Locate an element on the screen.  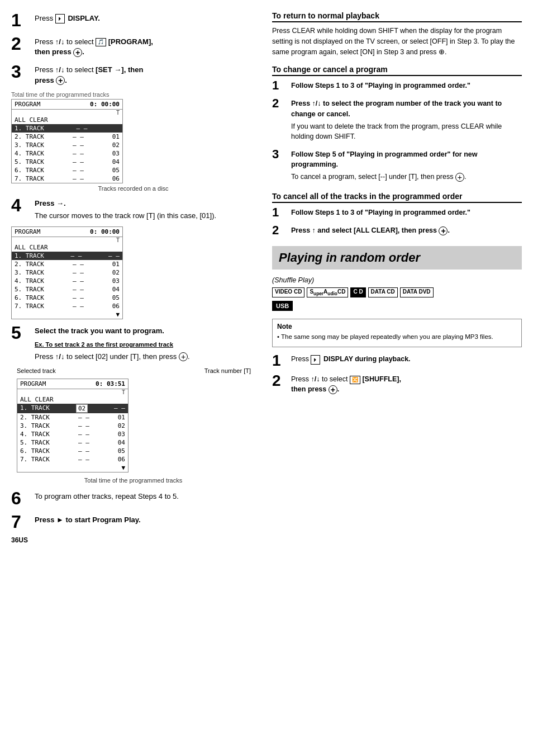
step-1-block: 1 Press ⏵ DISPLAY. is located at coordinates (133, 20).